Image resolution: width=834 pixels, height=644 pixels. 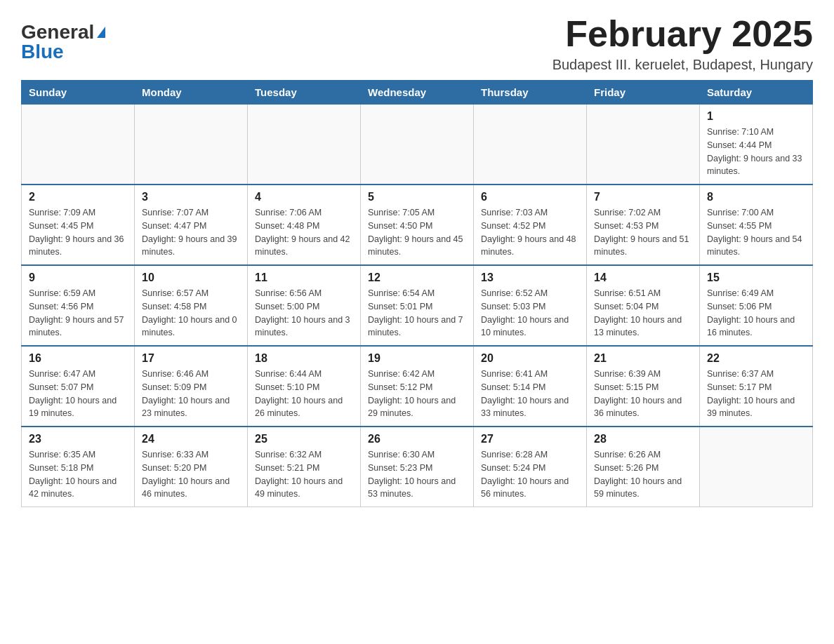 What do you see at coordinates (417, 313) in the screenshot?
I see `day-info: Sunrise: 6:54 AMSunset: 5:01 PMDaylight:…` at bounding box center [417, 313].